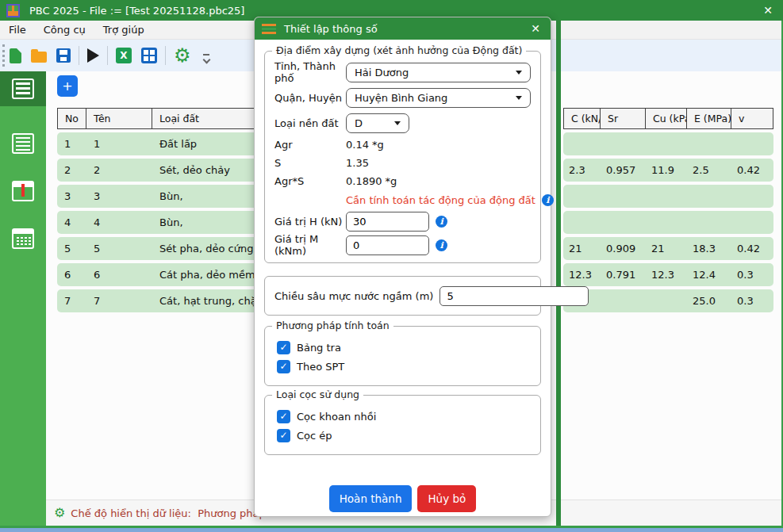  Describe the element at coordinates (403, 29) in the screenshot. I see `dialog-header: Thiết lập thông số` at that location.